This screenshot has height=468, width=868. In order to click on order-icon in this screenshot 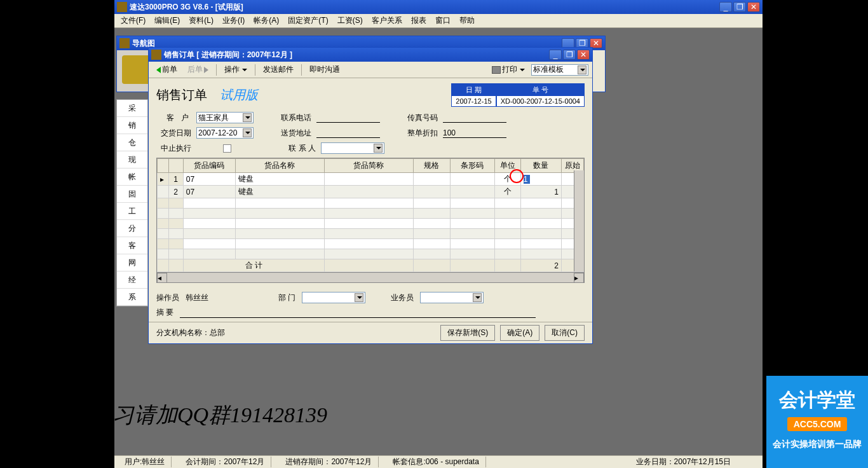, I will do `click(156, 55)`.